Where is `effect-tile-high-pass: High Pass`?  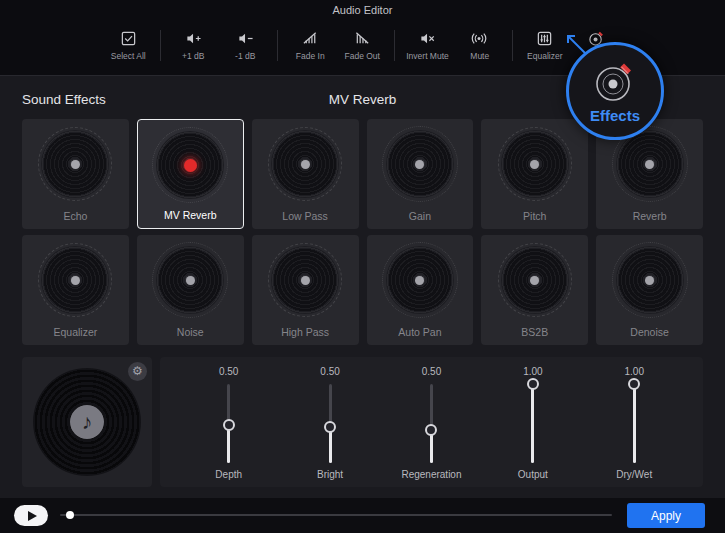 effect-tile-high-pass: High Pass is located at coordinates (306, 290).